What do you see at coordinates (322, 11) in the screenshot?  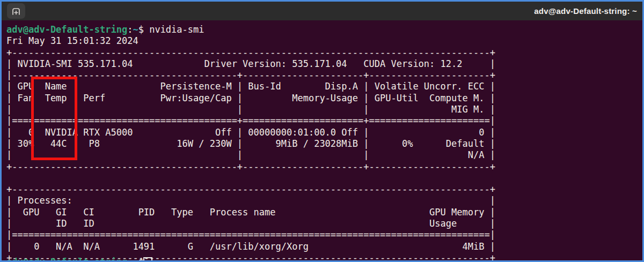 I see `title-bar: adv@adv-Default-string: ~` at bounding box center [322, 11].